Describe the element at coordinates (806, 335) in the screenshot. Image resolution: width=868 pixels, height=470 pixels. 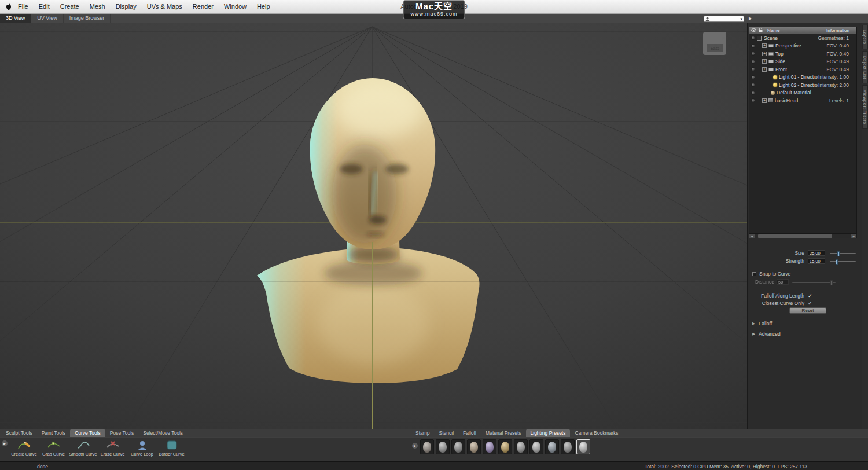
I see `advanced-section-header: ▶ Advanced` at that location.